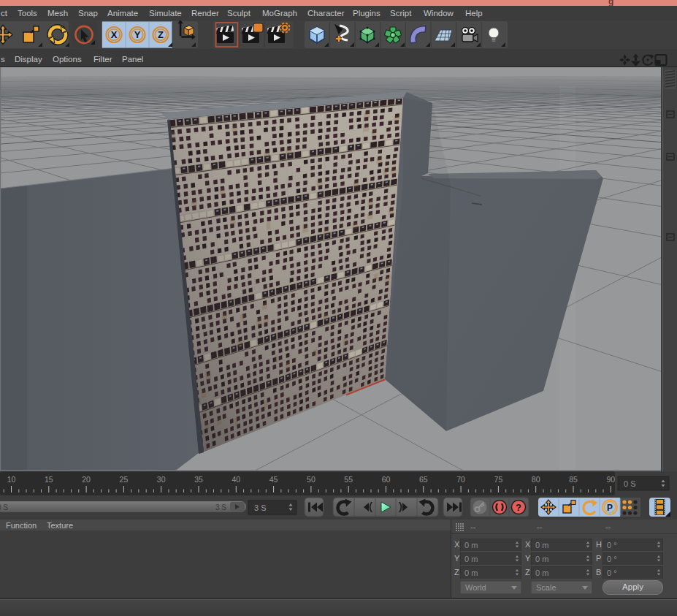 This screenshot has height=616, width=677. I want to click on svg-text: 50, so click(311, 479).